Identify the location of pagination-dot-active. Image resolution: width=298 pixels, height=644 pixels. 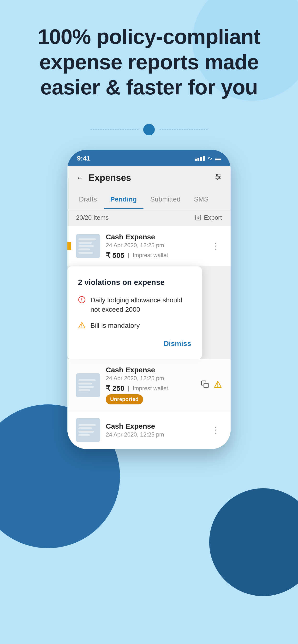
(149, 130).